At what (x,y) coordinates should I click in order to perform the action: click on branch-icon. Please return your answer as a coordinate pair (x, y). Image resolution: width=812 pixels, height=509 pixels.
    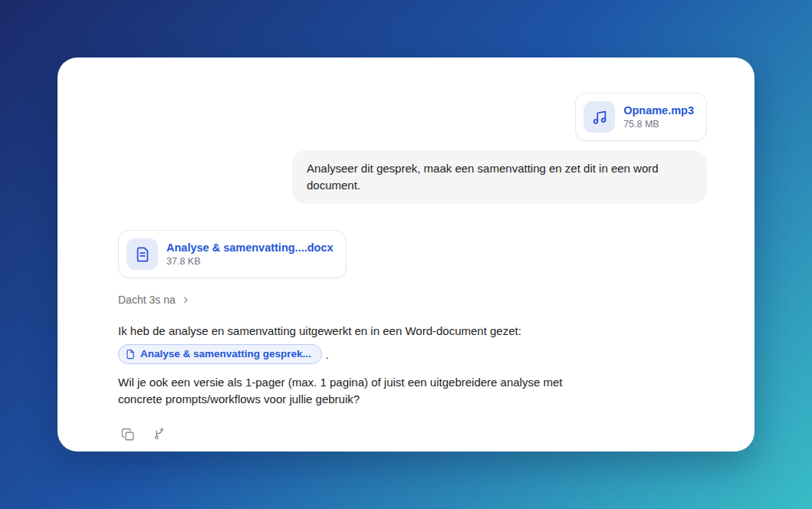
    Looking at the image, I should click on (159, 435).